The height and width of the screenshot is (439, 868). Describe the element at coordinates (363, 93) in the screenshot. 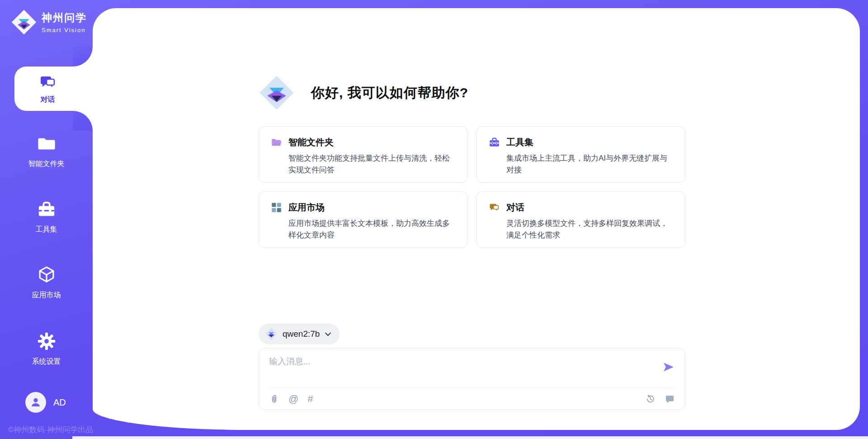

I see `greeting-row: 你好, 我可以如何帮助你?` at that location.